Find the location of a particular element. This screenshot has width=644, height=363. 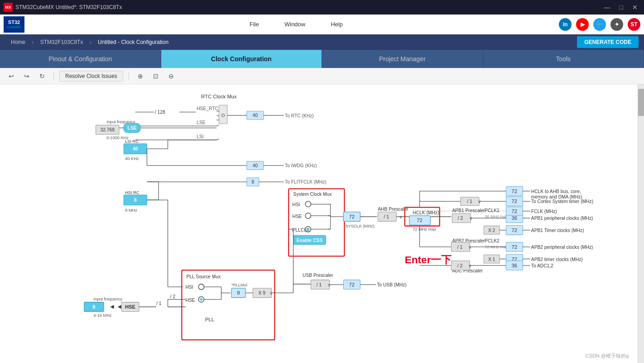

app-icon: MX is located at coordinates (8, 7).